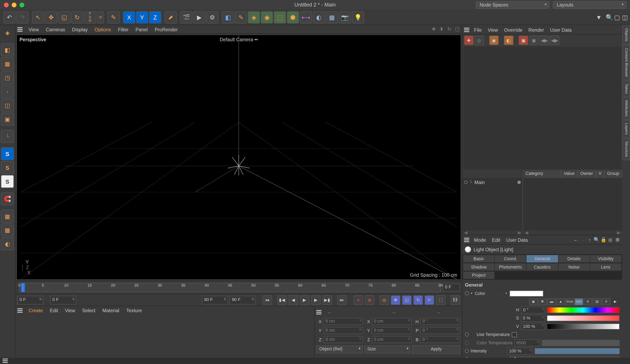 Image resolution: width=630 pixels, height=364 pixels. I want to click on attr-menu-edit: Edit, so click(496, 240).